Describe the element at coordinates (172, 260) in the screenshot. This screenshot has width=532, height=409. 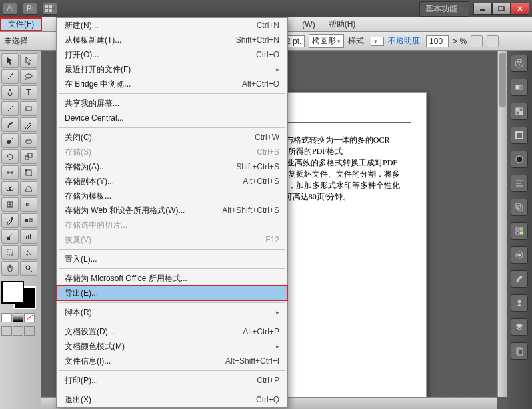
I see `menu-item-label: 置入(L)...` at that location.